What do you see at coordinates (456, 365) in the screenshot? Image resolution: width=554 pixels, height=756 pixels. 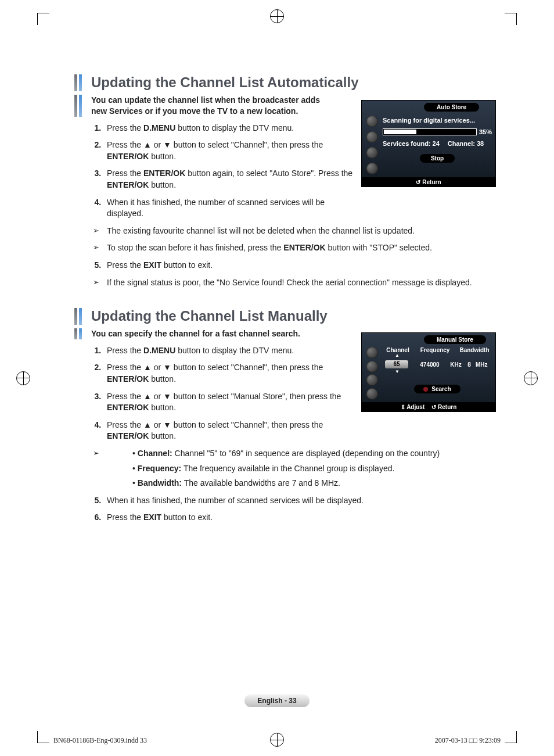 I see `unit-khz: KHz` at bounding box center [456, 365].